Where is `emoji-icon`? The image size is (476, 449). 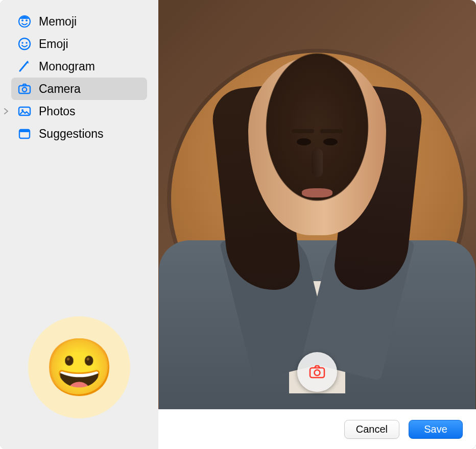
emoji-icon is located at coordinates (25, 44).